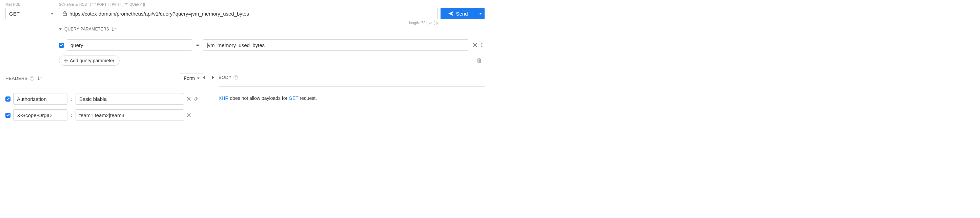 The width and height of the screenshot is (980, 218). What do you see at coordinates (480, 14) in the screenshot?
I see `send-dropdown` at bounding box center [480, 14].